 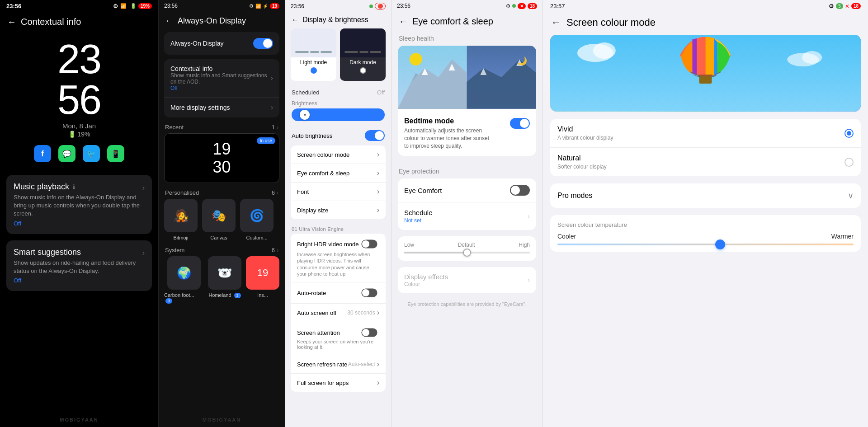 What do you see at coordinates (338, 313) in the screenshot?
I see `ultra-vision-section: Bright HDR video mode Increase screen br…` at bounding box center [338, 313].